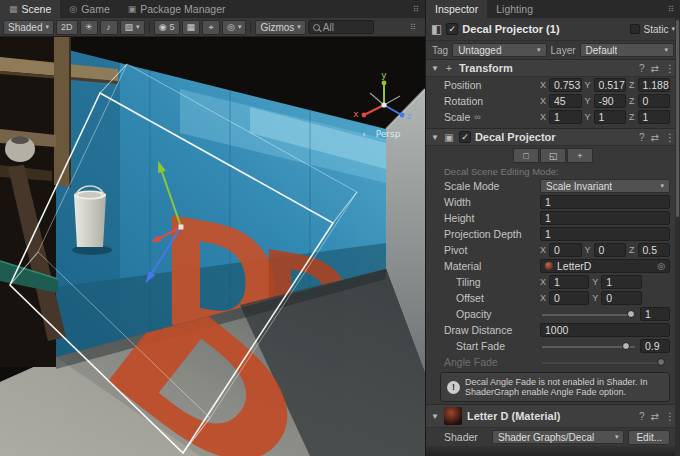 The width and height of the screenshot is (680, 456). What do you see at coordinates (605, 266) in the screenshot?
I see `material-object-field: LetterD ◎` at bounding box center [605, 266].